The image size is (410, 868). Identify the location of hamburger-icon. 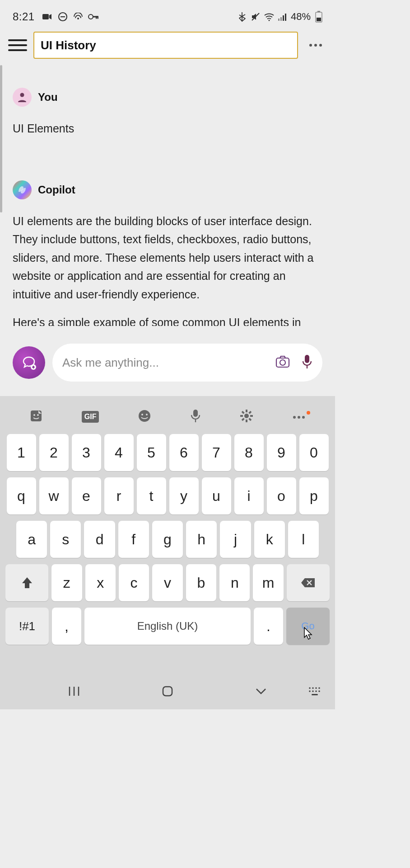
(18, 45).